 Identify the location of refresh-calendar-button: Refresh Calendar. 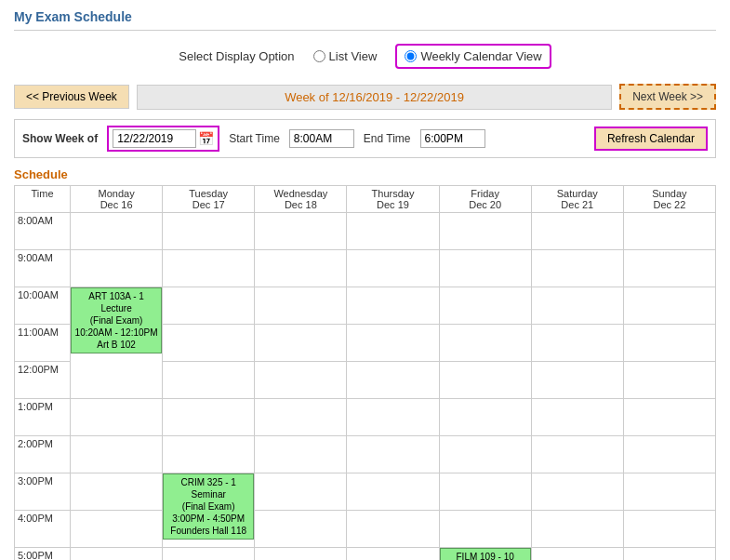
(651, 139).